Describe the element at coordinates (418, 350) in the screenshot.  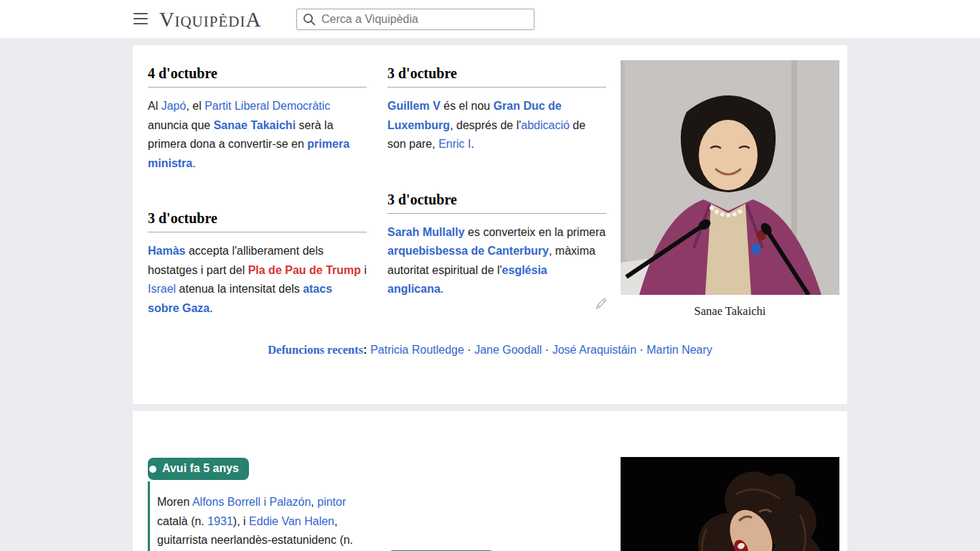
I see `link: Patricia Routledge` at that location.